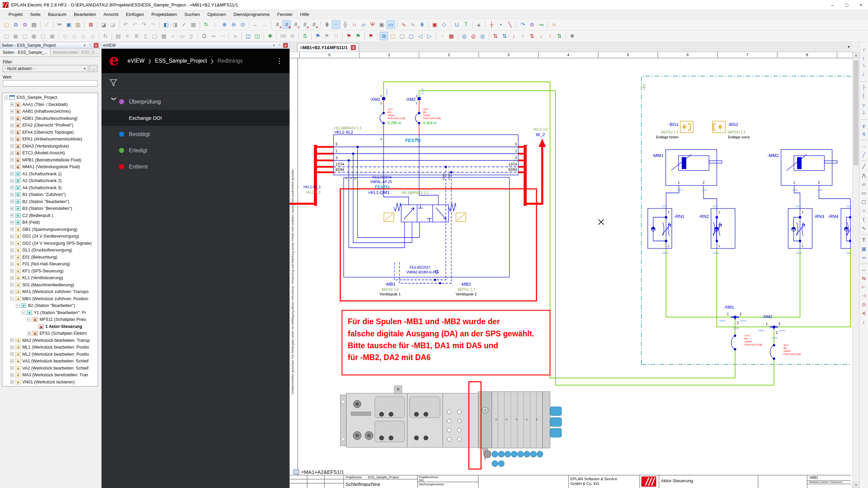  What do you see at coordinates (47, 24) in the screenshot?
I see `settings-wrench-button: ⟋` at bounding box center [47, 24].